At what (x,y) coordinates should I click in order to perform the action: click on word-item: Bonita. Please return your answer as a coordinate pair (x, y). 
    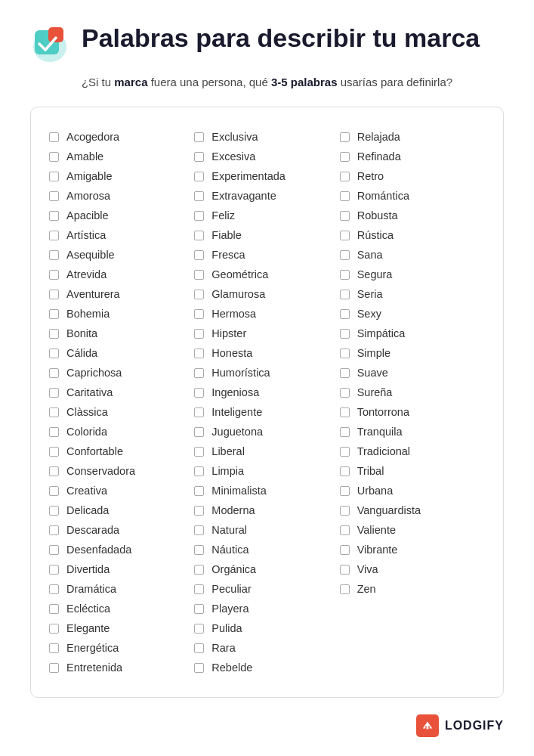
    Looking at the image, I should click on (122, 333).